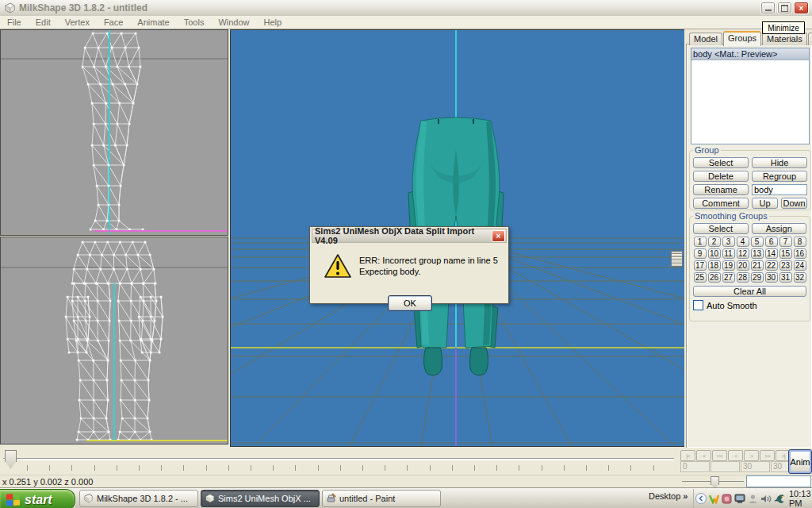 This screenshot has width=812, height=508. What do you see at coordinates (779, 229) in the screenshot?
I see `smoothing-assign-button: Assign` at bounding box center [779, 229].